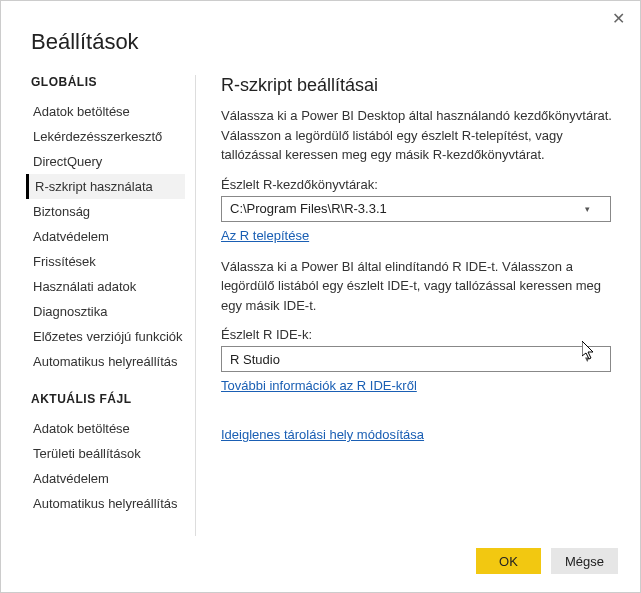 This screenshot has width=641, height=593. I want to click on sidebar-item-query-editor: Lekérdezésszerkesztő, so click(107, 136).